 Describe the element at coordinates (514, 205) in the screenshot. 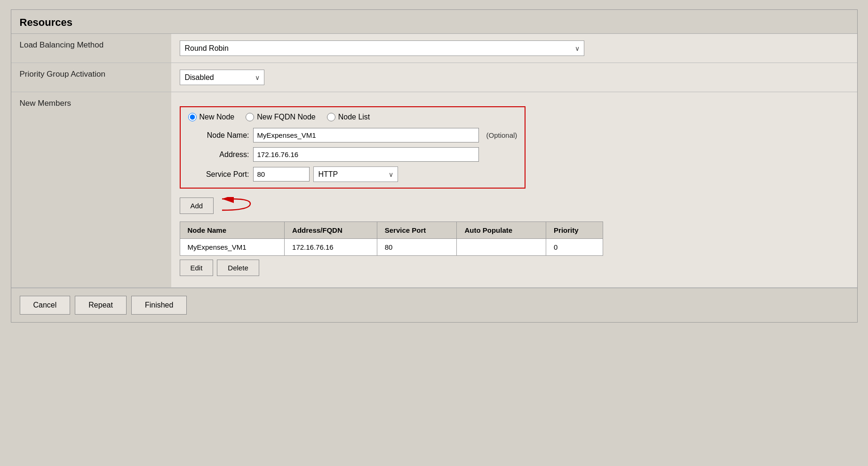

I see `add-button-row: Add` at that location.